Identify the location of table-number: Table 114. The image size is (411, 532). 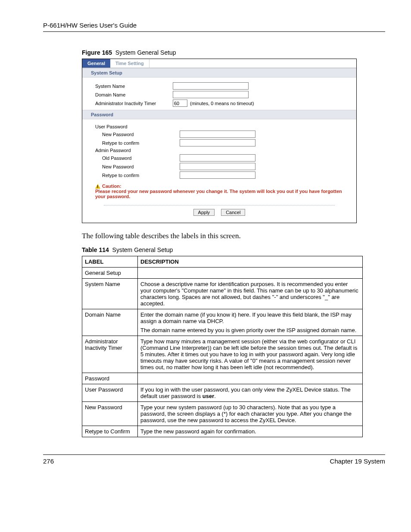
(96, 250).